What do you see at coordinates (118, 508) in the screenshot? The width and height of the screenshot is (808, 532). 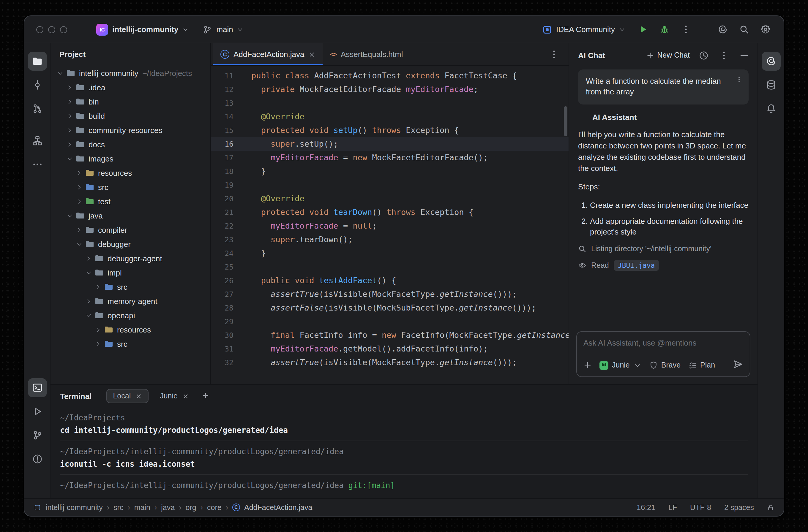 I see `breadcrumb-item: src` at bounding box center [118, 508].